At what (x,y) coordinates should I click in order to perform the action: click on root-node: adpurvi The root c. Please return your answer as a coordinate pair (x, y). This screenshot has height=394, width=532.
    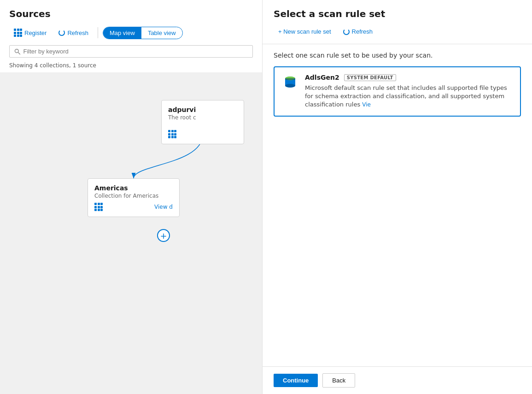
    Looking at the image, I should click on (203, 122).